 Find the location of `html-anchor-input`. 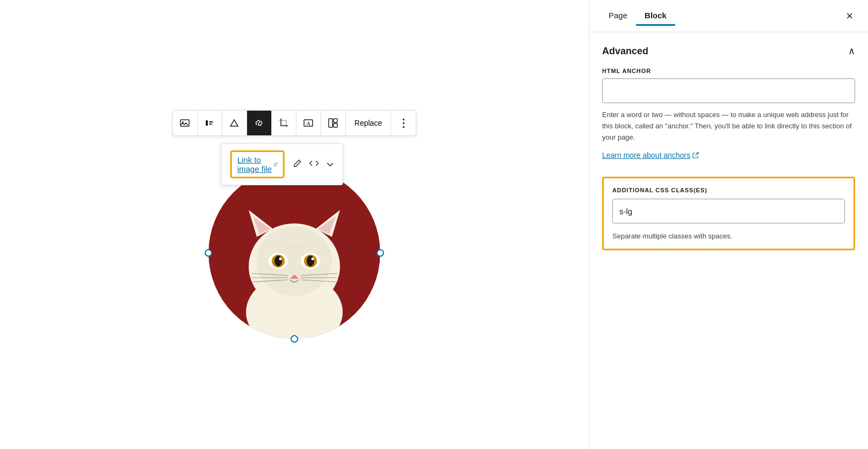

html-anchor-input is located at coordinates (728, 91).